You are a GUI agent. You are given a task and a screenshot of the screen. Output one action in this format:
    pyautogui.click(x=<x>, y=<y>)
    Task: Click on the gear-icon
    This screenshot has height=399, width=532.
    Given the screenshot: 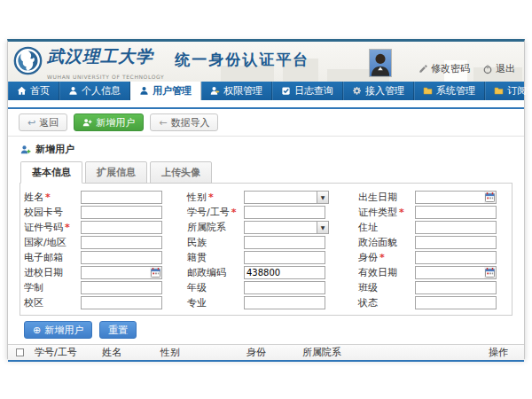 What is the action you would take?
    pyautogui.click(x=356, y=90)
    